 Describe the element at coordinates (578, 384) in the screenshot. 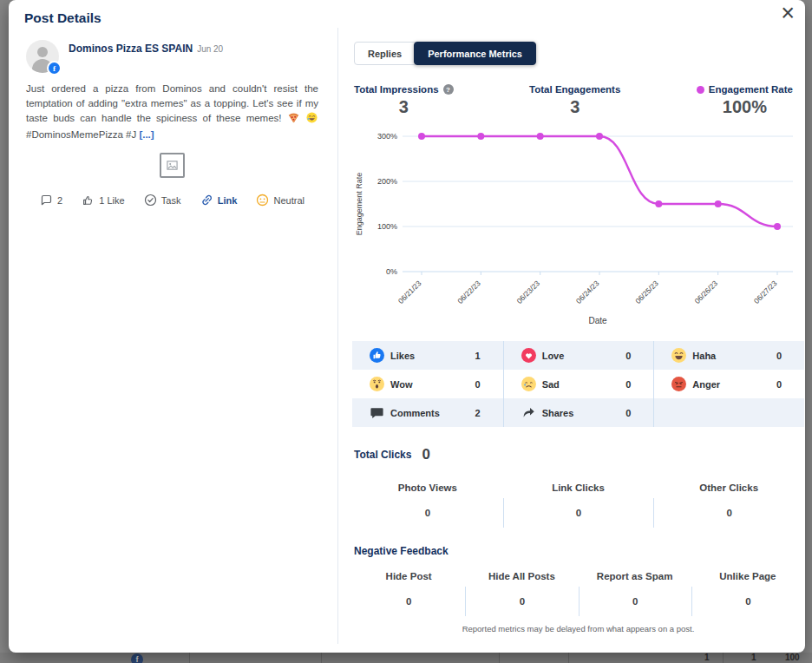

I see `reactions-table: Likes 1 Love 0 Haha 0` at that location.